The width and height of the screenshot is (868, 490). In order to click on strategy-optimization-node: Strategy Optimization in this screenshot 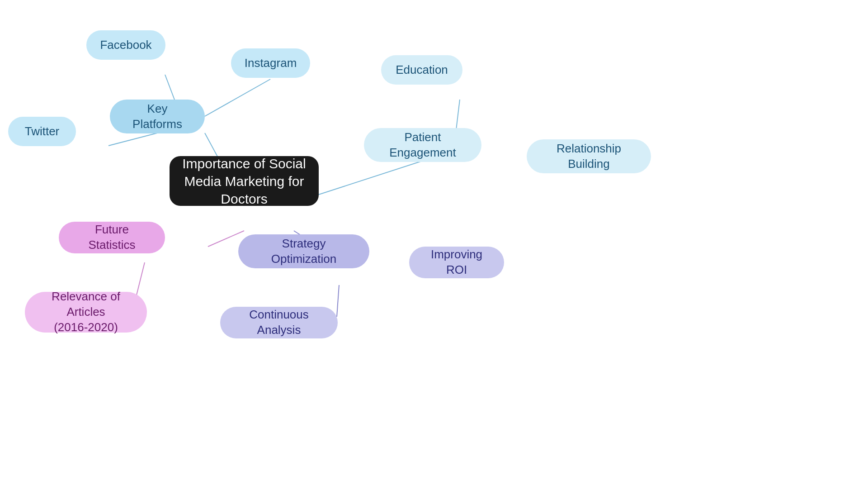, I will do `click(304, 252)`.